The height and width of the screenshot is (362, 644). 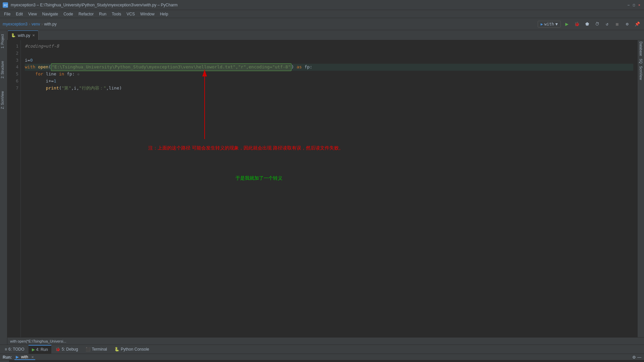 I want to click on breadcrumb-sep1: ›, so click(x=30, y=24).